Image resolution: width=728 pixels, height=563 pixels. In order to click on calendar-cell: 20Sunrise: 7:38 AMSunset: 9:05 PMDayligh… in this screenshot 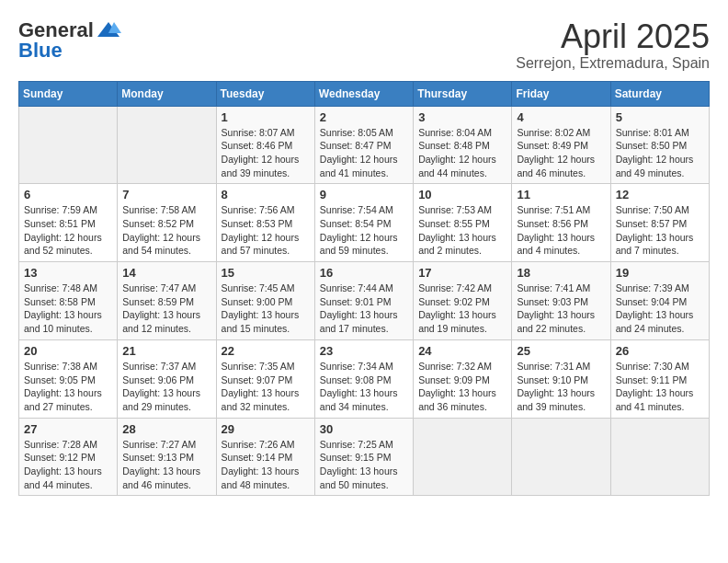, I will do `click(68, 379)`.